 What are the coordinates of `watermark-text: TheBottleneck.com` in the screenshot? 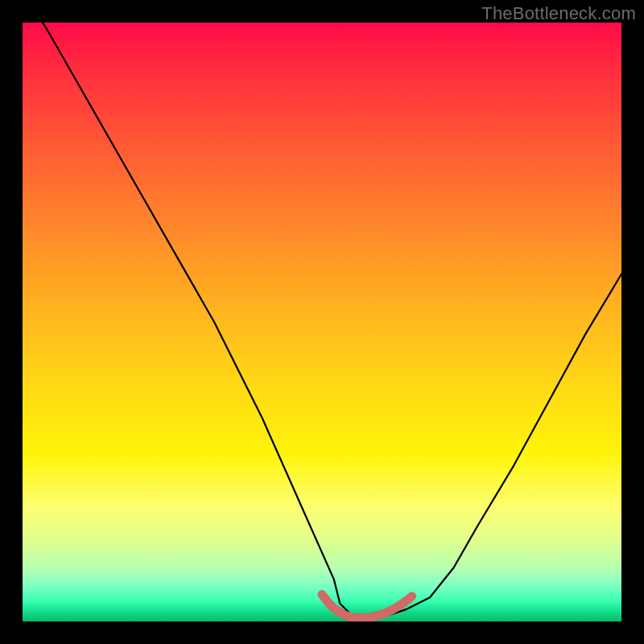 It's located at (559, 14).